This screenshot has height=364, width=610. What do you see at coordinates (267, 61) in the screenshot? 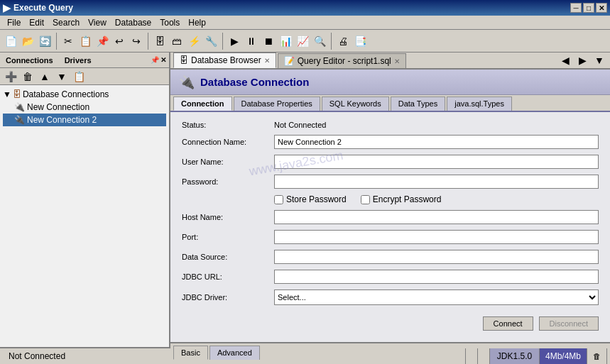
I see `db-browser-close: ✕` at bounding box center [267, 61].